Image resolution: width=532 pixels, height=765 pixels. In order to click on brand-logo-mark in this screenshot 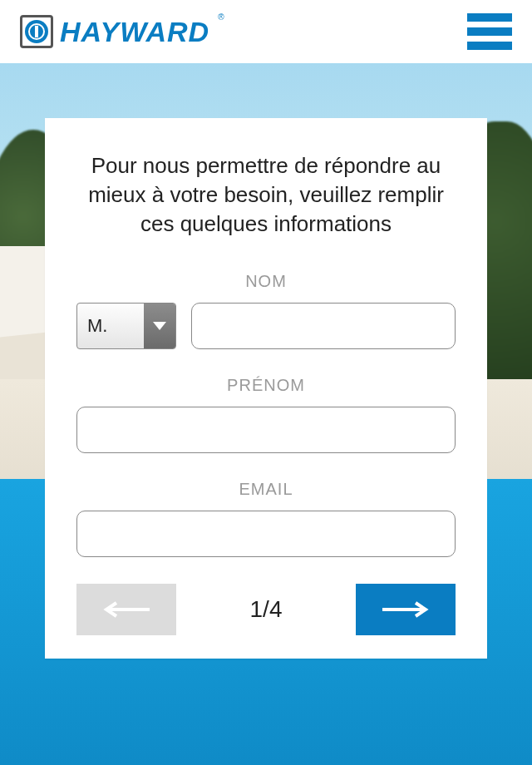, I will do `click(37, 32)`.